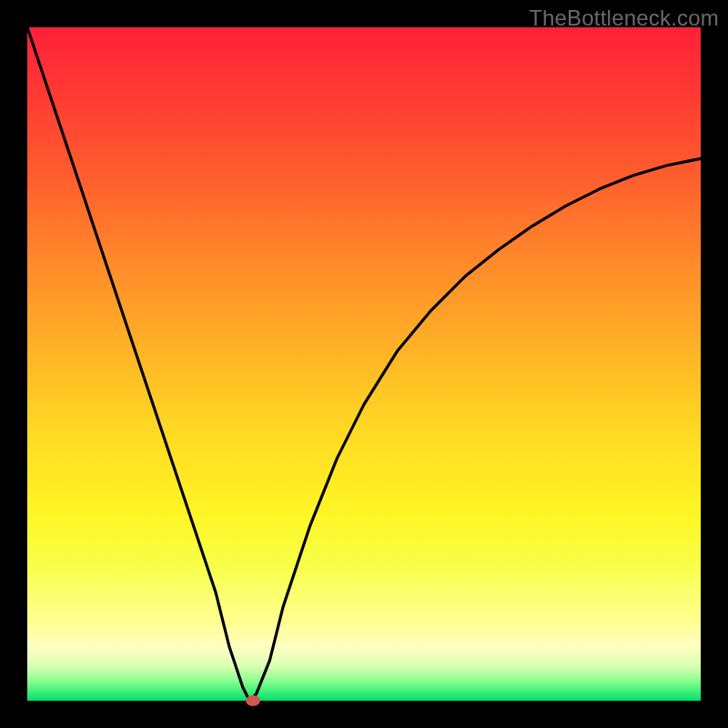 The image size is (728, 728). What do you see at coordinates (624, 18) in the screenshot?
I see `watermark-text: TheBottleneck.com` at bounding box center [624, 18].